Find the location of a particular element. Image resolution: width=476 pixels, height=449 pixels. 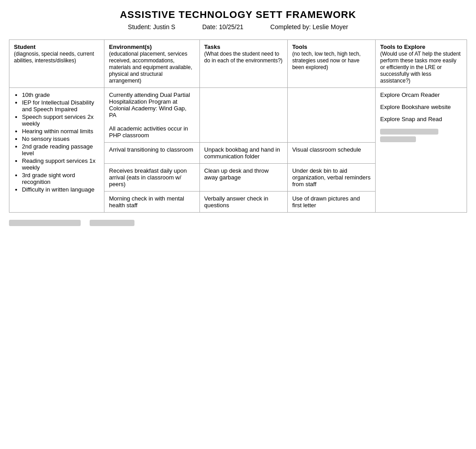

student-meta: Student: Justin S is located at coordinates (151, 27).